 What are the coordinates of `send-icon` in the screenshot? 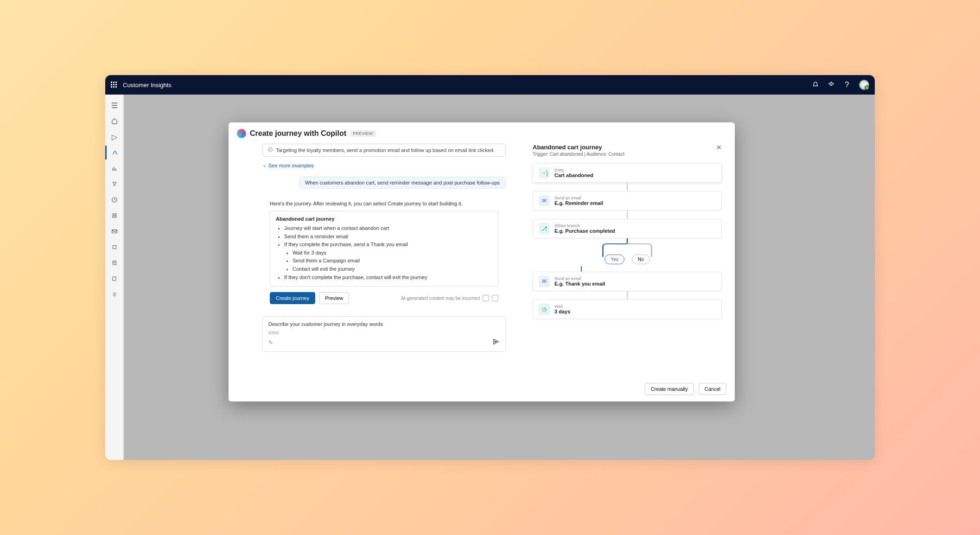 It's located at (496, 342).